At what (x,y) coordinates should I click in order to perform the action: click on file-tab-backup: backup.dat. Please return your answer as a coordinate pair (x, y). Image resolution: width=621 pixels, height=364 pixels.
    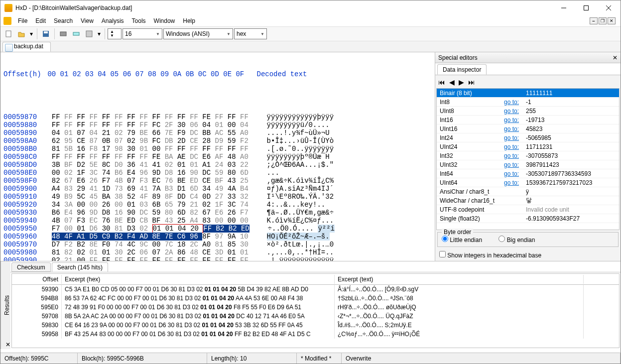
    Looking at the image, I should click on (27, 47).